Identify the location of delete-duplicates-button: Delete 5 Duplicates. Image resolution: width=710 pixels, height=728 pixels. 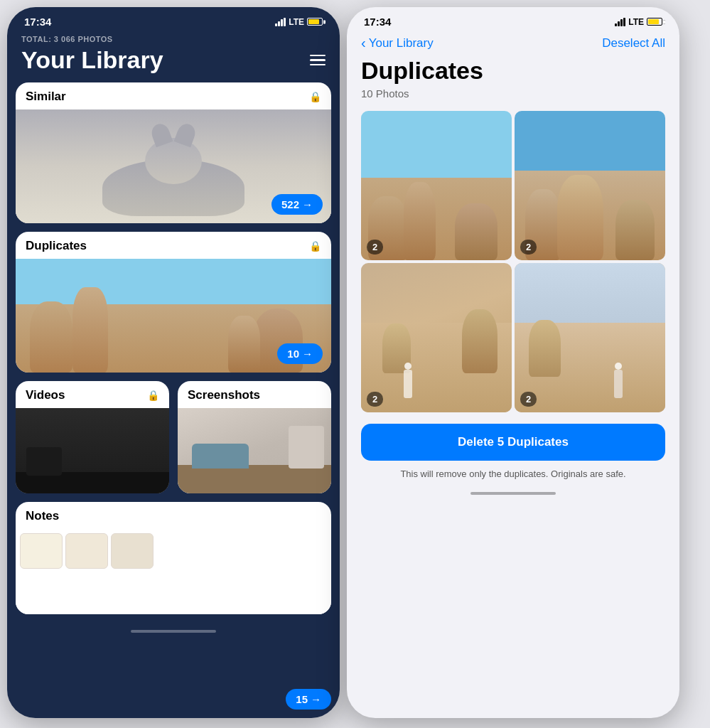
(513, 442).